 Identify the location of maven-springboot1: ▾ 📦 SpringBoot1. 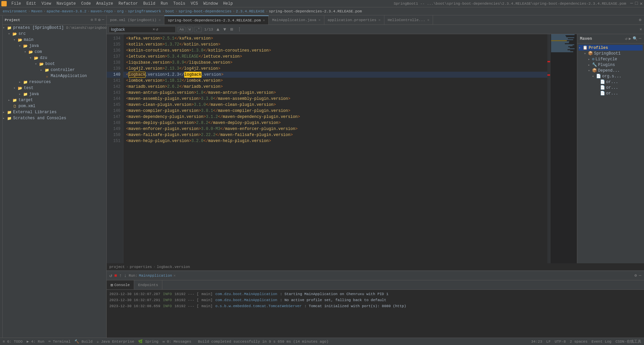
(610, 54).